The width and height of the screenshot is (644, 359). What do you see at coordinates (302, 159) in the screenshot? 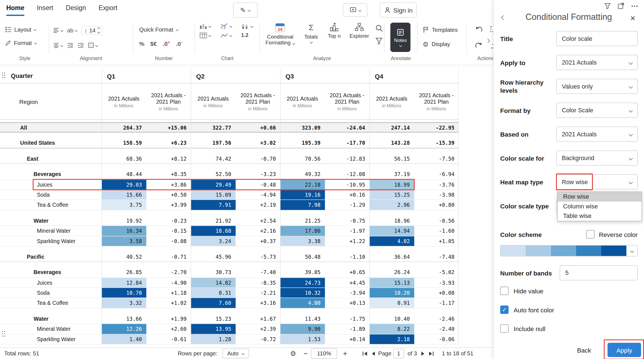
I see `table-cell: 70.56` at bounding box center [302, 159].